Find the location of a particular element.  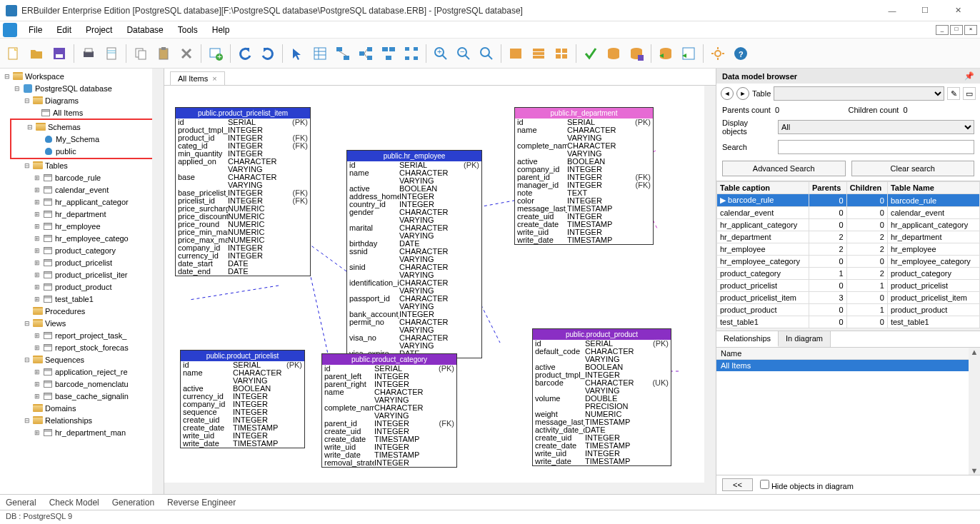

tree-views: ⊟Views is located at coordinates (83, 323).